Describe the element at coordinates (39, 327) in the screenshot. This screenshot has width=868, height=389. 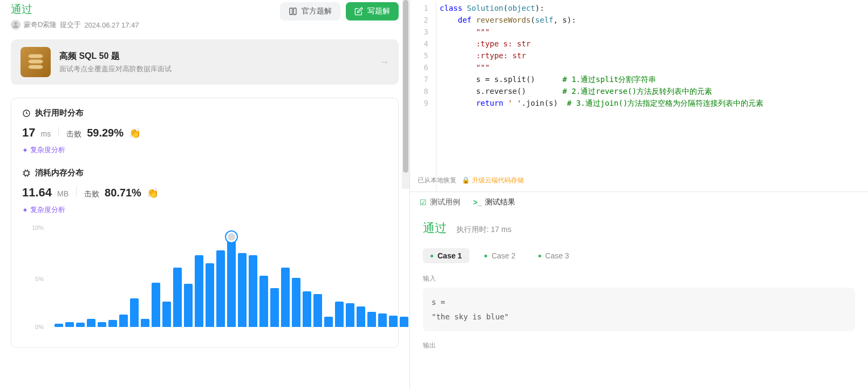
I see `y-tick: 0%` at that location.